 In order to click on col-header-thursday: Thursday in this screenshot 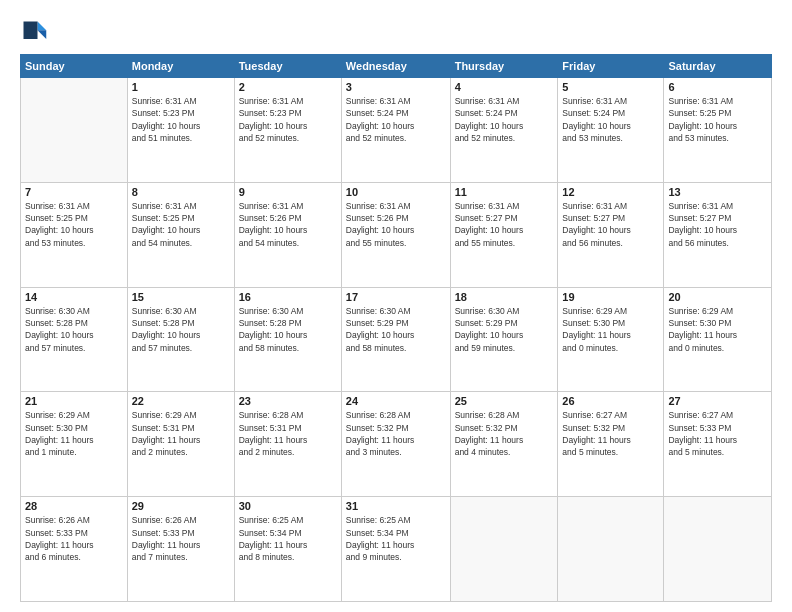, I will do `click(504, 66)`.